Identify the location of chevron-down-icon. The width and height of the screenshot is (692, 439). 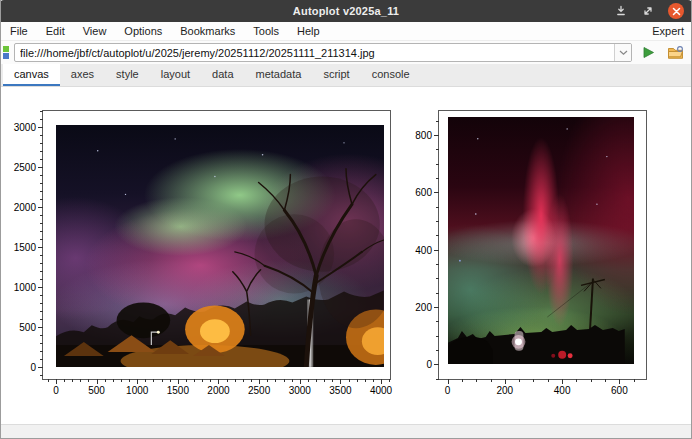
(622, 52).